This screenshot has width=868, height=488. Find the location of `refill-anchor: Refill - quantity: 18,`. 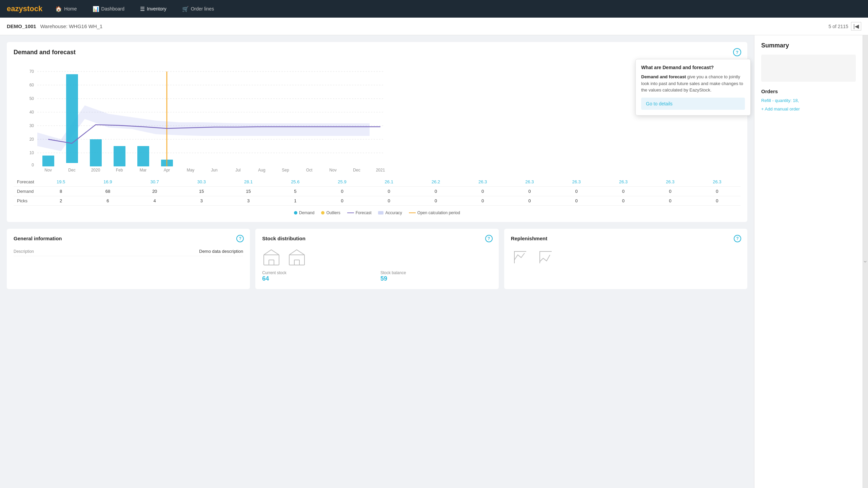

refill-anchor: Refill - quantity: 18, is located at coordinates (780, 100).